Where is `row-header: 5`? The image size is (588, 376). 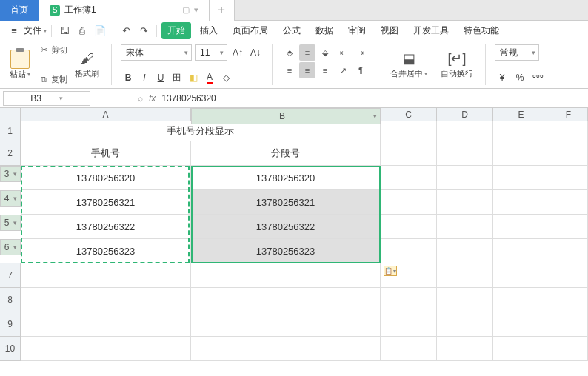
row-header: 5 is located at coordinates (10, 223).